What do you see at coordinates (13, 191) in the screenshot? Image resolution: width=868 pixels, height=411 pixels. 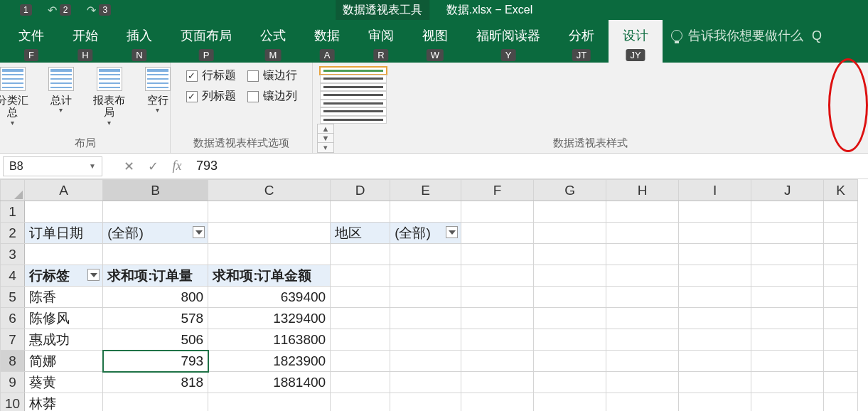 I see `select-all-corner` at bounding box center [13, 191].